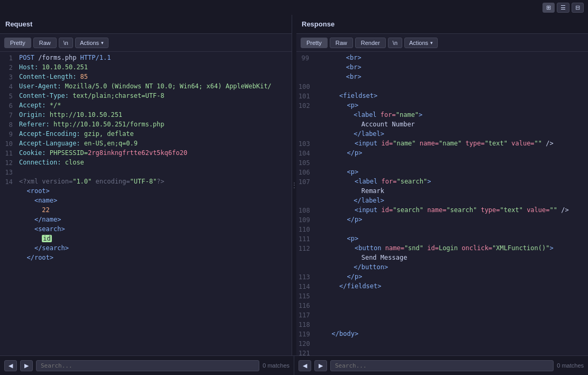 The height and width of the screenshot is (375, 588). What do you see at coordinates (395, 43) in the screenshot?
I see `response-tab-newline: \n` at bounding box center [395, 43].